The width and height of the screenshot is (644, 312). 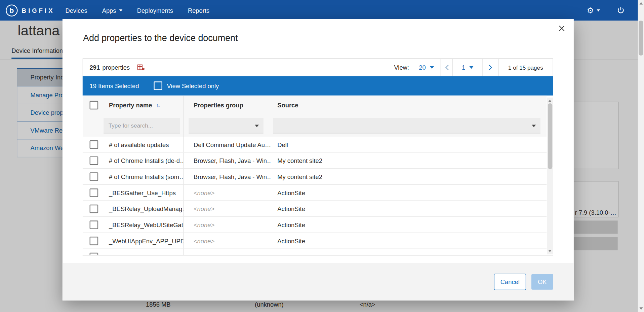 What do you see at coordinates (467, 67) in the screenshot?
I see `page-number-select: 1` at bounding box center [467, 67].